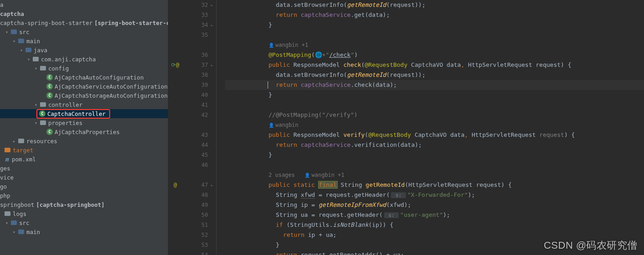 Image resolution: width=644 pixels, height=255 pixels. What do you see at coordinates (84, 95) in the screenshot?
I see `tree-item: C AjCaptchaStorageAutoConfiguration` at bounding box center [84, 95].